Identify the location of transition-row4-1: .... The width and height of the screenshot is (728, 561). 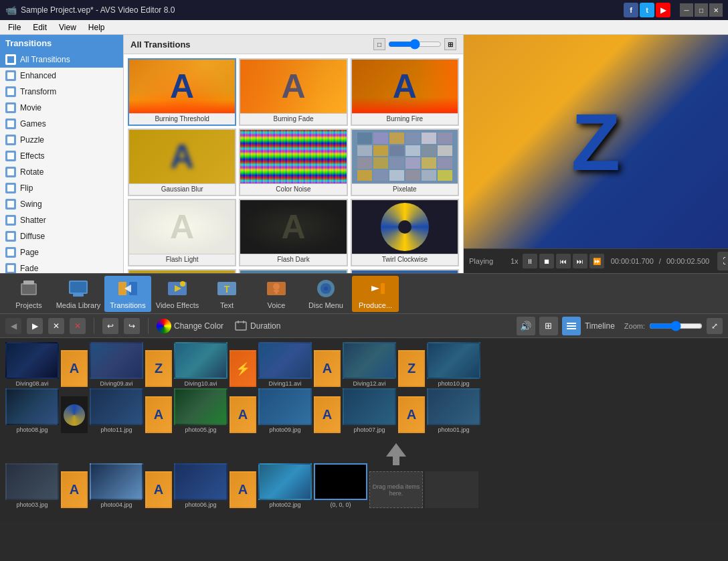
(182, 271).